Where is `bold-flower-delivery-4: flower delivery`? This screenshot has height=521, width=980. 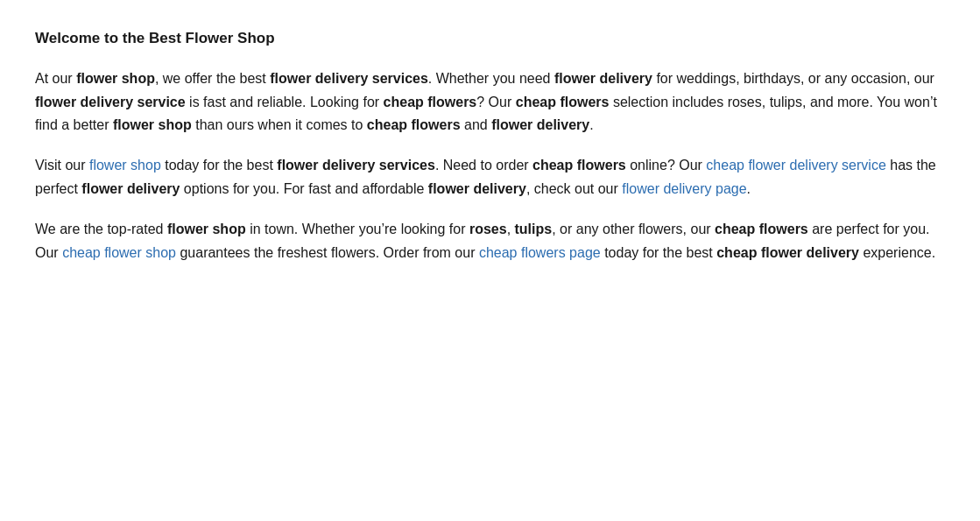 bold-flower-delivery-4: flower delivery is located at coordinates (477, 189).